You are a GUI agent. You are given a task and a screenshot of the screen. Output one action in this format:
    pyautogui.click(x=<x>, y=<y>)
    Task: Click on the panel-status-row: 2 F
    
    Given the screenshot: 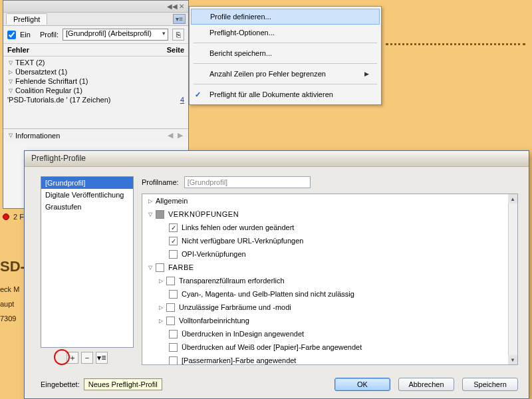 What is the action you would take?
    pyautogui.click(x=13, y=217)
    